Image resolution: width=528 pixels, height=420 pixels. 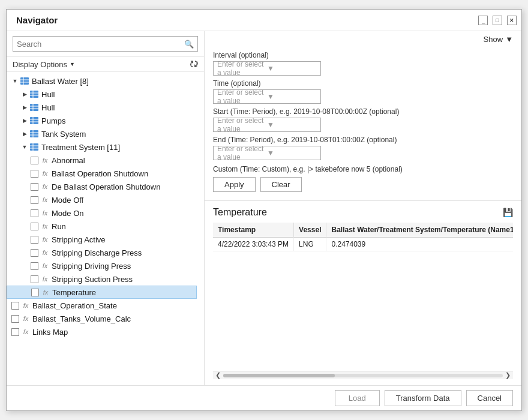 What do you see at coordinates (45, 173) in the screenshot?
I see `fx-icon-ballast-op-shutdown: fx` at bounding box center [45, 173].